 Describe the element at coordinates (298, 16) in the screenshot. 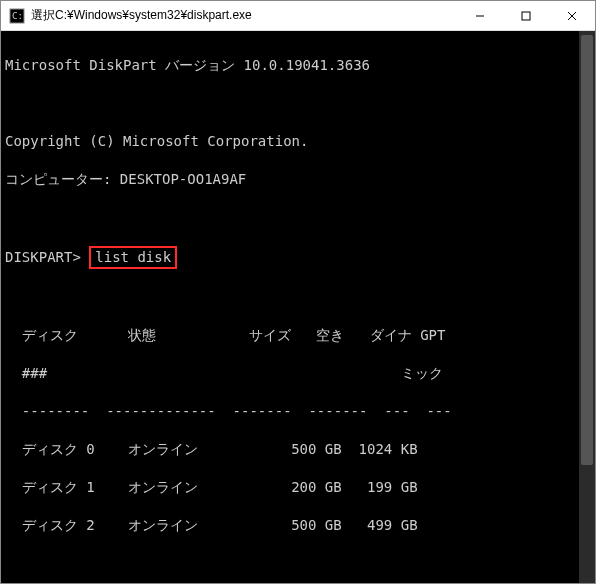

I see `titlebar: C: 選択C:¥Windows¥system32¥diskpart.exe` at that location.